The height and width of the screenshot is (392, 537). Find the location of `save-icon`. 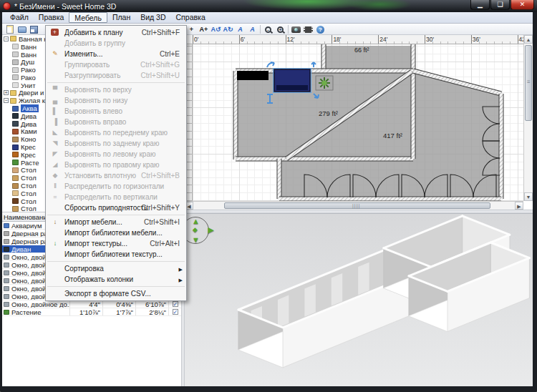

save-icon is located at coordinates (34, 30).